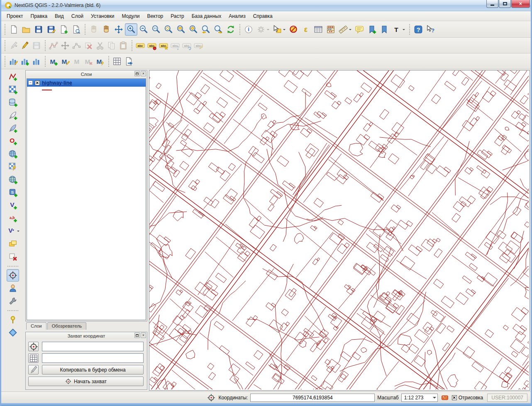 The image size is (532, 406). I want to click on zoom-last-button, so click(206, 29).